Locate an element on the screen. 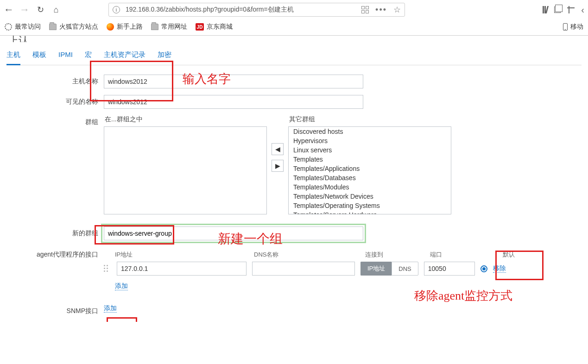  agent-iface-label: agent代理程序的接口 is located at coordinates (55, 255).